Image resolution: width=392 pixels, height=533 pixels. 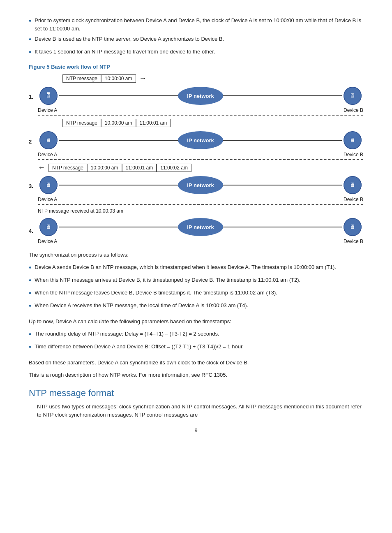 What do you see at coordinates (201, 140) in the screenshot?
I see `step-2-network: 🖥 IP network 🖥` at bounding box center [201, 140].